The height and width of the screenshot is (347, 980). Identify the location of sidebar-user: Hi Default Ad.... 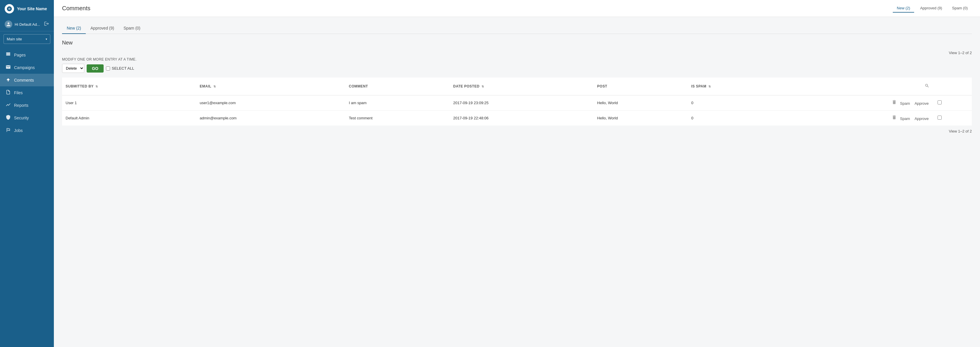
(27, 24).